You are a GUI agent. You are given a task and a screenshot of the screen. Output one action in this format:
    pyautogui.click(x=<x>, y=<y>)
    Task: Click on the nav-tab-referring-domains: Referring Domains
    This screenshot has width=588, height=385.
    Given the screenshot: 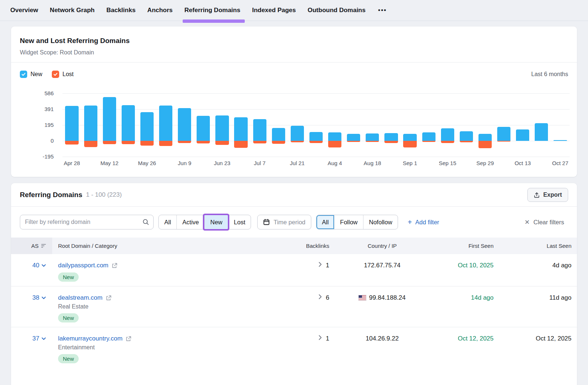 What is the action you would take?
    pyautogui.click(x=212, y=10)
    